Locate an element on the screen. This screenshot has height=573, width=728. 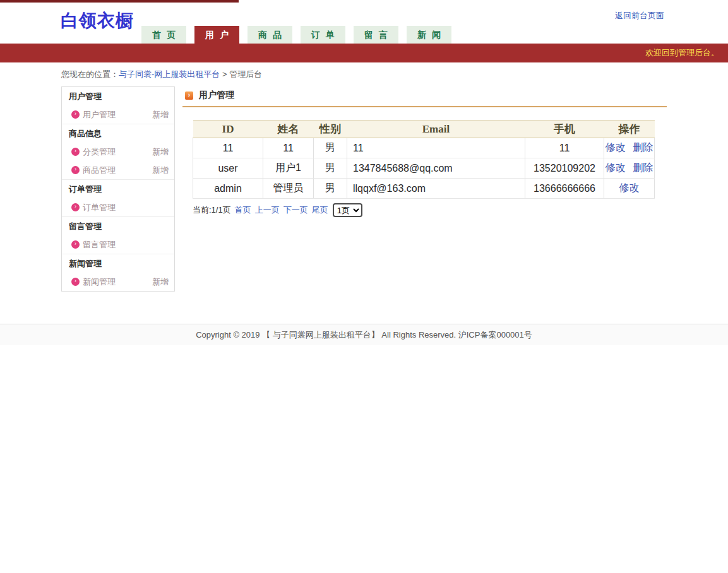
sidebar-item-link: 商品管理 is located at coordinates (99, 170).